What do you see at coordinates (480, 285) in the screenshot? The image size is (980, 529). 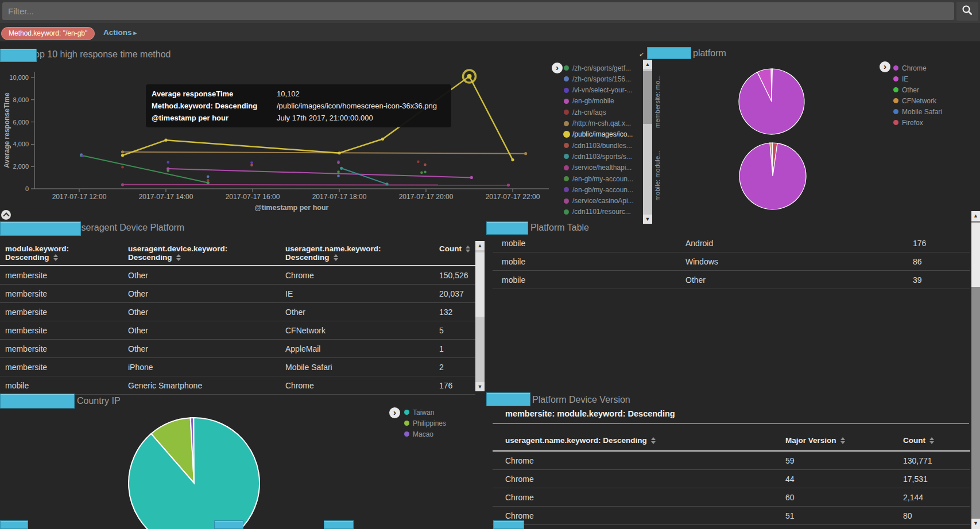 I see `table-scrollbar-thumb` at bounding box center [480, 285].